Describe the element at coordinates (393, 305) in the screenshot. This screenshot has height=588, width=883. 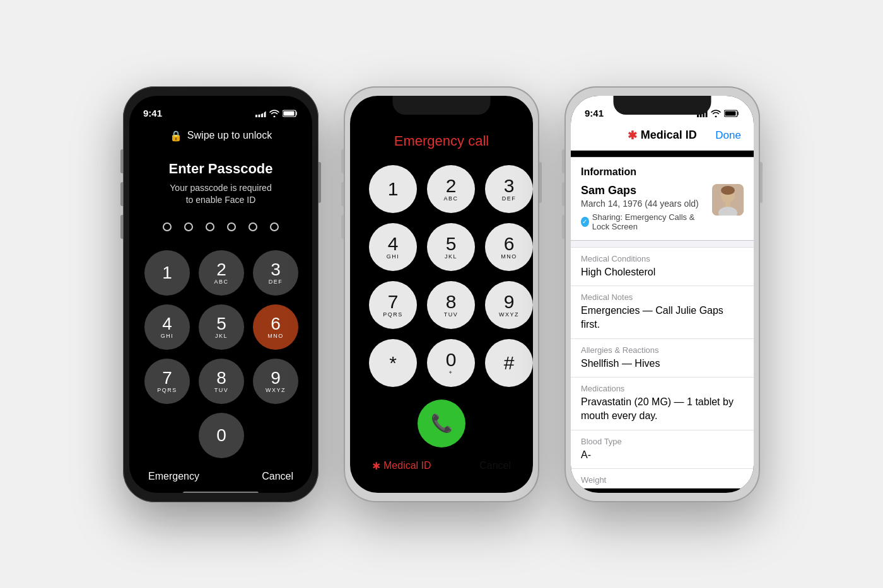
I see `e-key-7: 7PQRS` at that location.